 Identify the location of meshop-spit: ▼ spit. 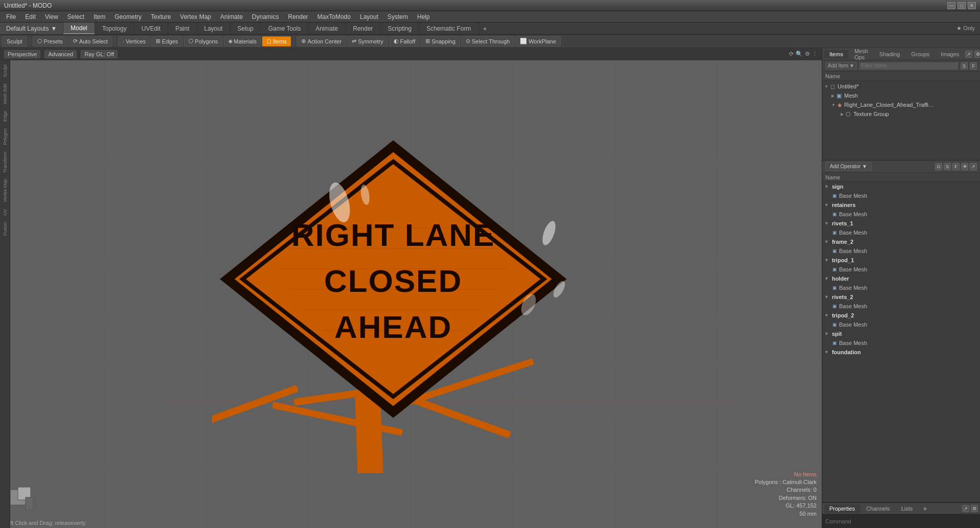
(901, 334).